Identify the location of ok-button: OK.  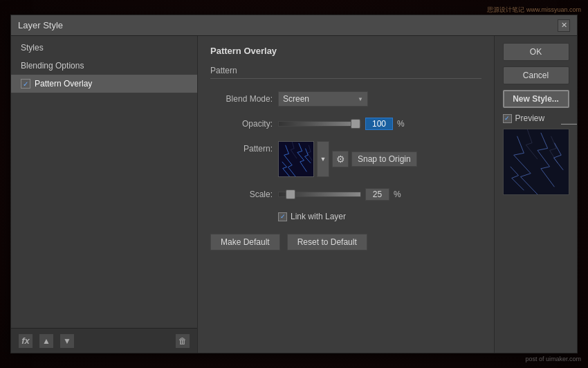
(536, 52).